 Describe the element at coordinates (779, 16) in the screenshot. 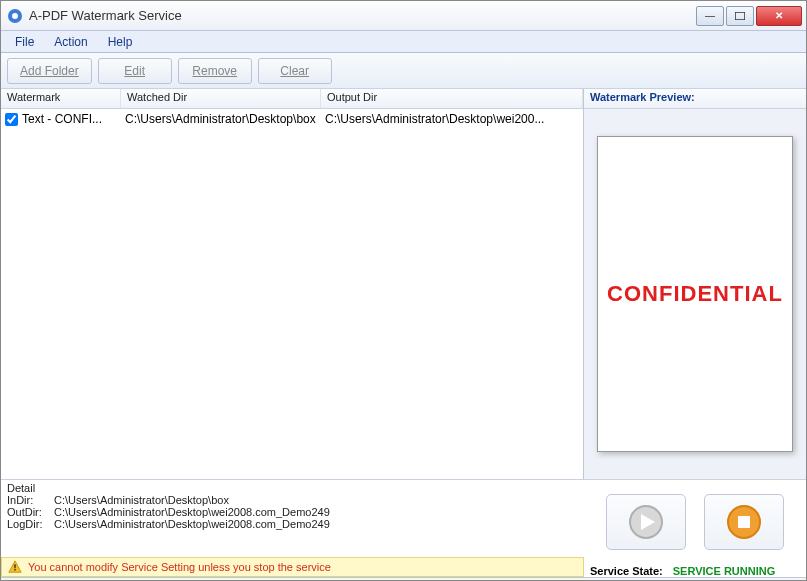

I see `close-button: ✕` at that location.